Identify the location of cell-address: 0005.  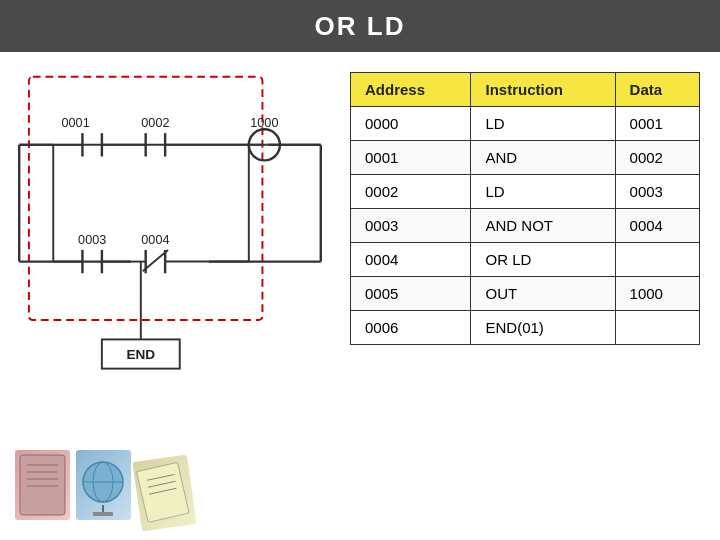
(411, 294).